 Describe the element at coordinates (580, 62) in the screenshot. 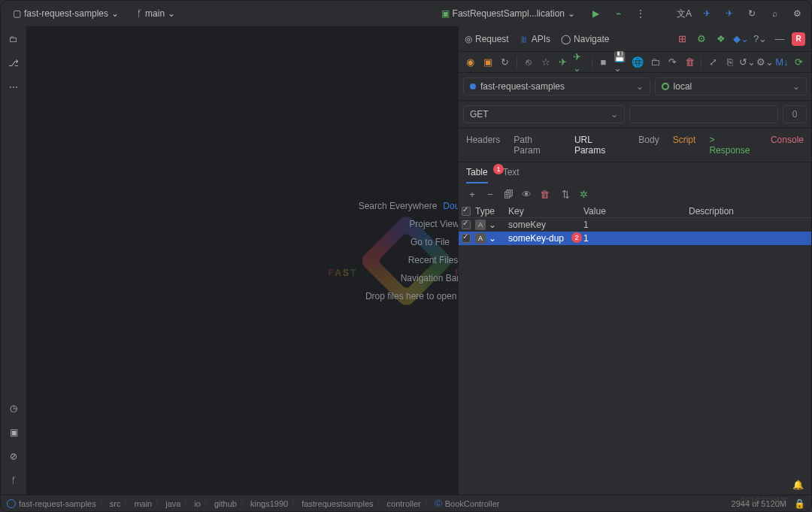

I see `send-download-icon: ✈⌄` at that location.